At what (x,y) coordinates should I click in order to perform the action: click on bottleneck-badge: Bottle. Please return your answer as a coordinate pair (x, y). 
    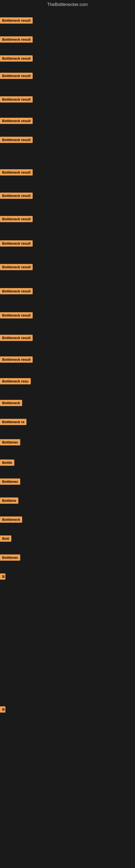
    Looking at the image, I should click on (7, 463).